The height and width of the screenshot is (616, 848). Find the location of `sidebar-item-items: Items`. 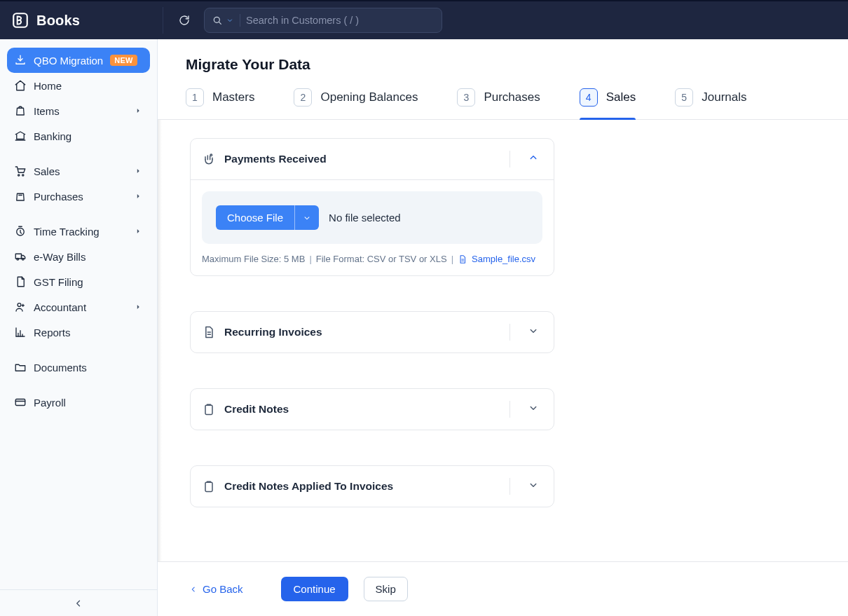

sidebar-item-items: Items is located at coordinates (78, 111).